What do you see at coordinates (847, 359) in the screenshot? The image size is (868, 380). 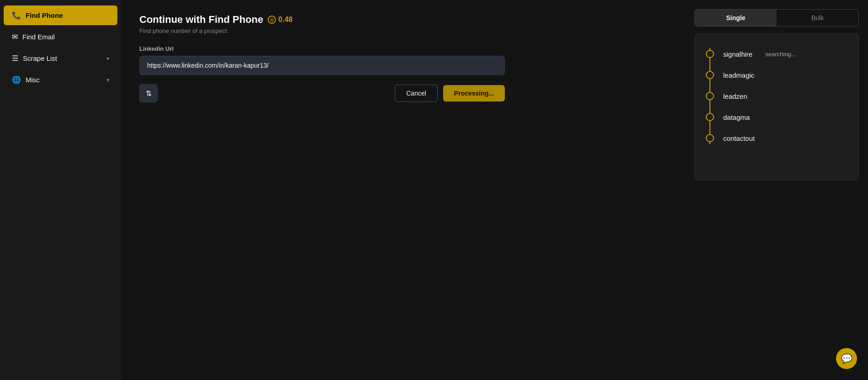 I see `chat-icon: 💬` at bounding box center [847, 359].